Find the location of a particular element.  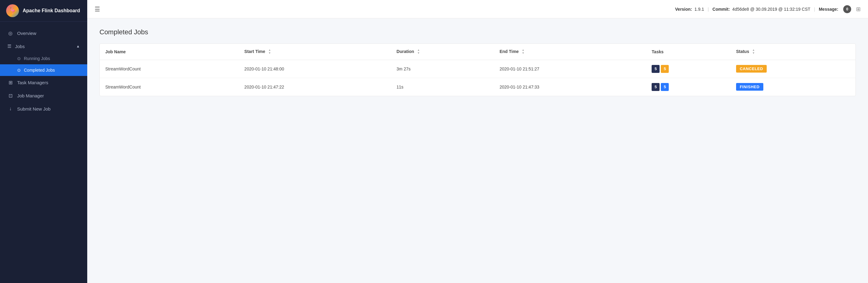

sidebar-header: 🦩 Apache Flink Dashboard is located at coordinates (44, 11).